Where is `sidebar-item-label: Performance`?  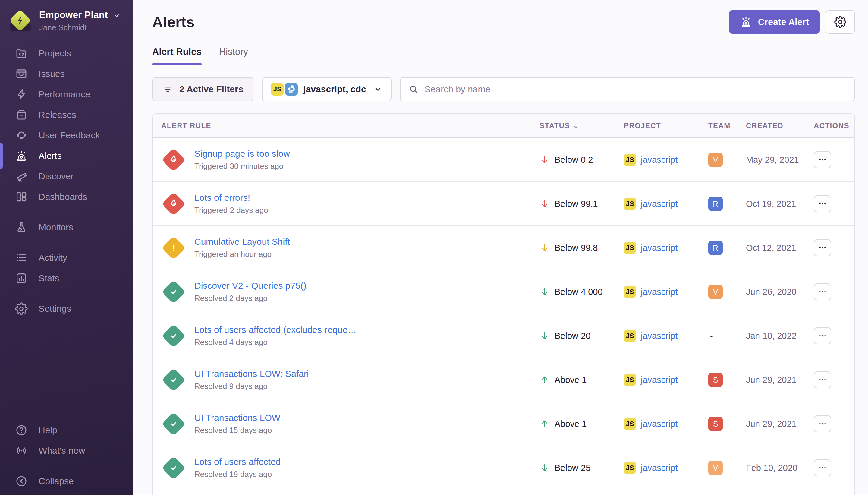
sidebar-item-label: Performance is located at coordinates (65, 95).